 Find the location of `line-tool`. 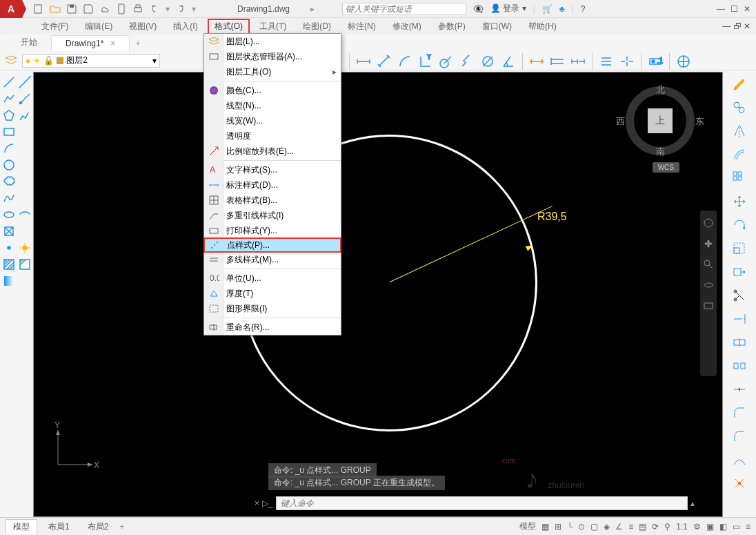

line-tool is located at coordinates (8, 82).